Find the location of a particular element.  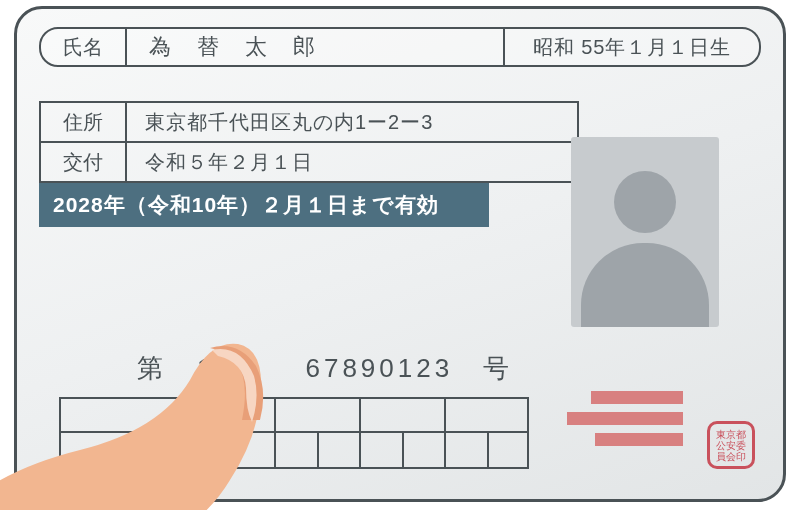

name-row: 氏名 為 替 太 郎 昭和 55年１月１日生 is located at coordinates (400, 47).